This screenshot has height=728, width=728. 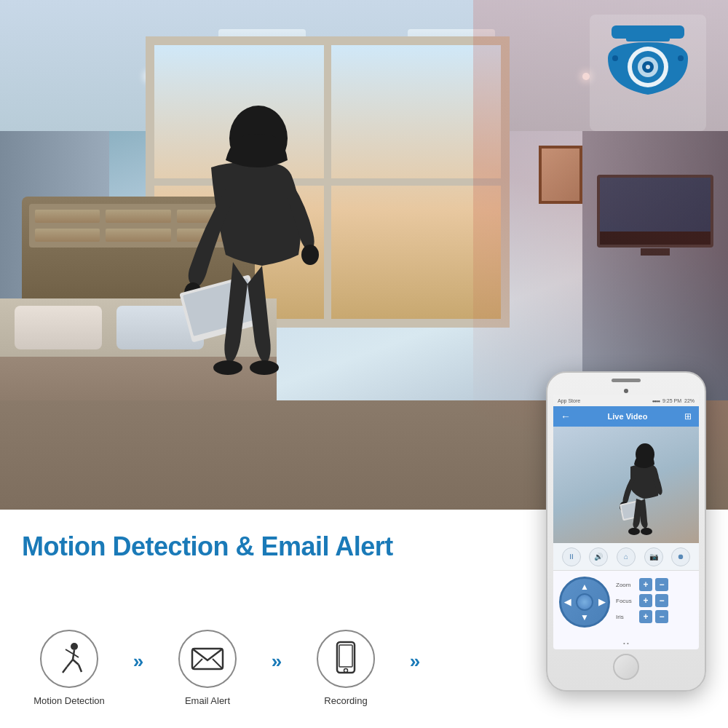 I want to click on phone-nav-bar: ← Live Video ⊞, so click(x=626, y=416).